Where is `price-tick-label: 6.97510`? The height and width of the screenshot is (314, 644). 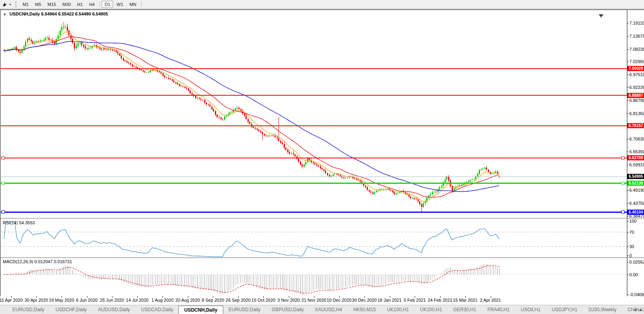 price-tick-label: 6.97510 is located at coordinates (636, 75).